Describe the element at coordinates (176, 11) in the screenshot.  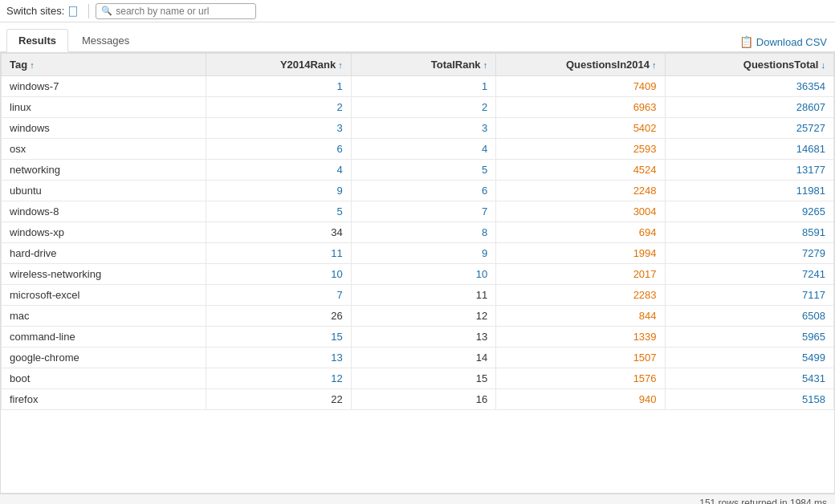
I see `search-box: 🔍` at that location.